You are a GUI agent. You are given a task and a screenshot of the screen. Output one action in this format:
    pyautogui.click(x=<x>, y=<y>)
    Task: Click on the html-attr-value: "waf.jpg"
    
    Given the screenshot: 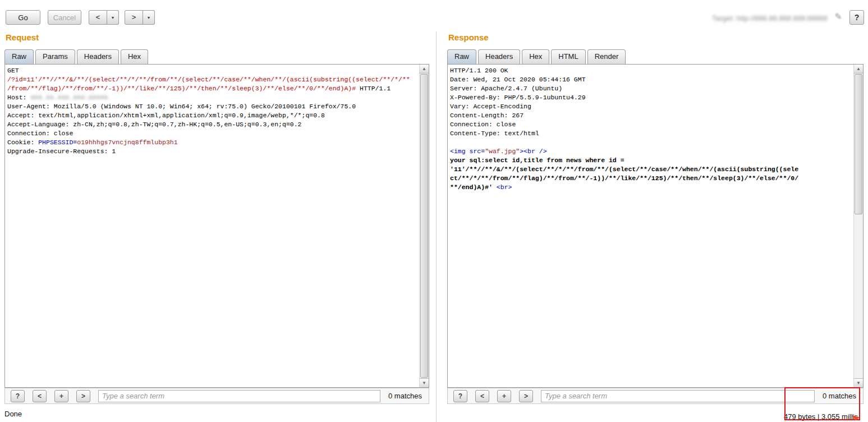 What is the action you would take?
    pyautogui.click(x=502, y=152)
    